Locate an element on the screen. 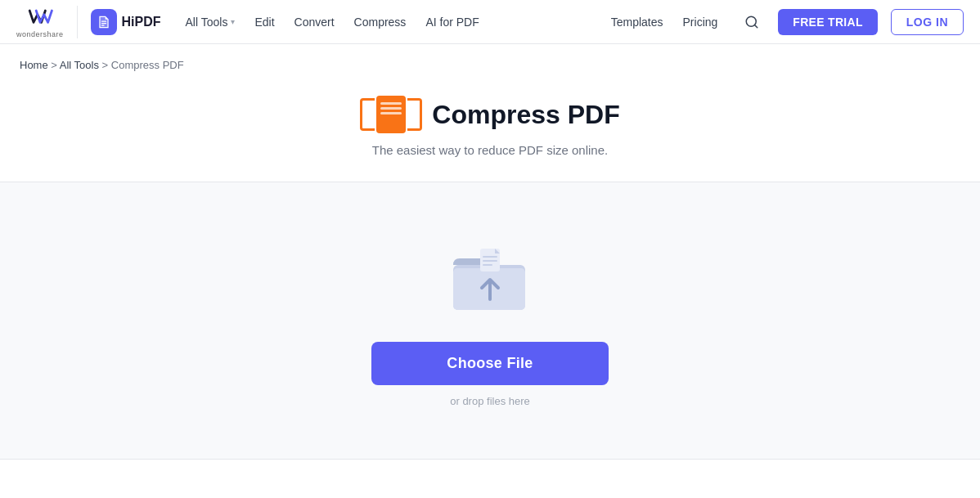 Image resolution: width=980 pixels, height=498 pixels. wondershare-icon is located at coordinates (40, 17).